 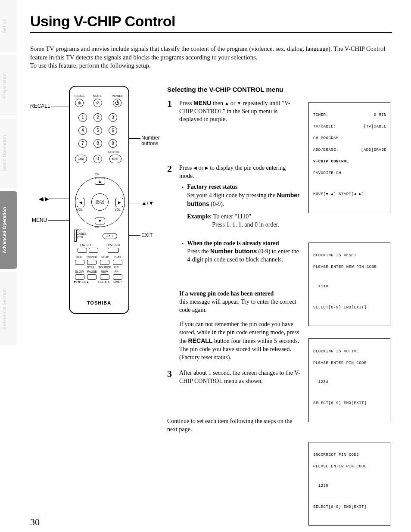 What do you see at coordinates (232, 216) in the screenshot?
I see `s2b1-extxt: To enter "1110"` at bounding box center [232, 216].